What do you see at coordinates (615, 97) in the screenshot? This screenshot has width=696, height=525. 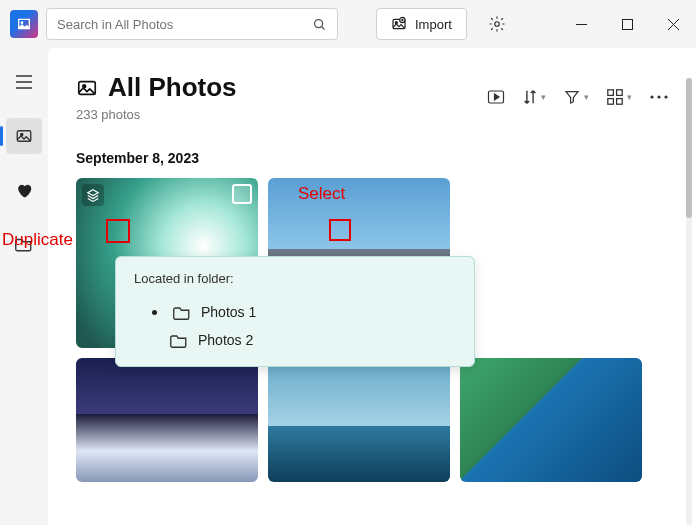 I see `grid-icon` at bounding box center [615, 97].